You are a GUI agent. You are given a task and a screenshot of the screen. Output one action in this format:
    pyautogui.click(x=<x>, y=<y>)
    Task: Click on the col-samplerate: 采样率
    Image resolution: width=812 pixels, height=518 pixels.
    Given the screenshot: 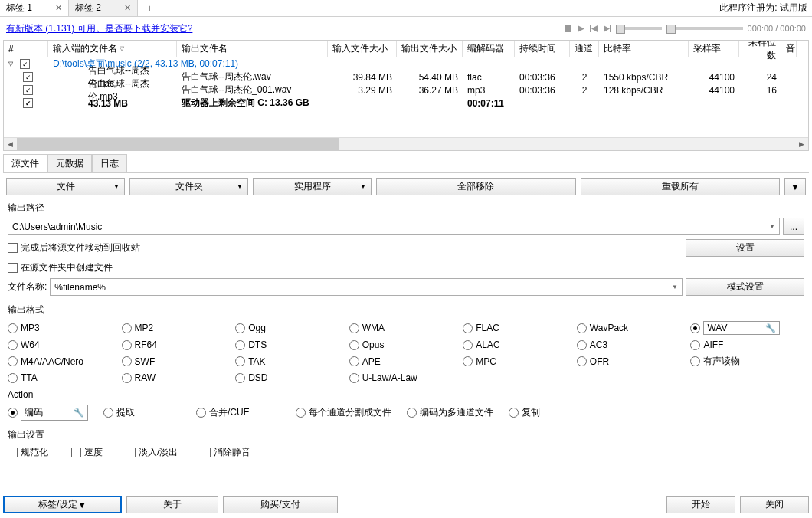 What is the action you would take?
    pyautogui.click(x=714, y=49)
    